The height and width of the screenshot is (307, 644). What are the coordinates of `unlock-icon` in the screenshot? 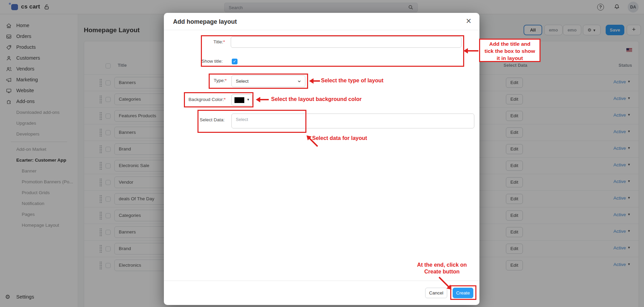 It's located at (47, 7).